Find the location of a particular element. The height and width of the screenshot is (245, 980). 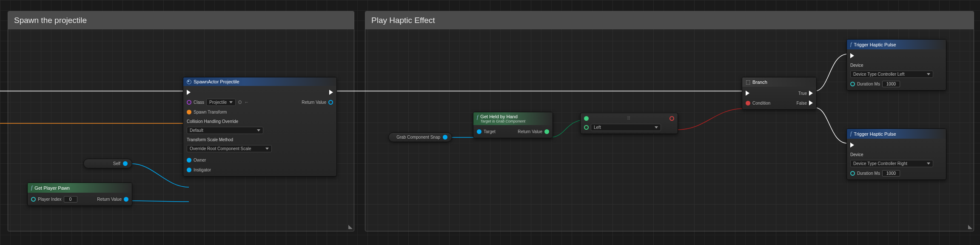

node-header: f Get Held by Hand Target is Grab Compon… is located at coordinates (513, 119).